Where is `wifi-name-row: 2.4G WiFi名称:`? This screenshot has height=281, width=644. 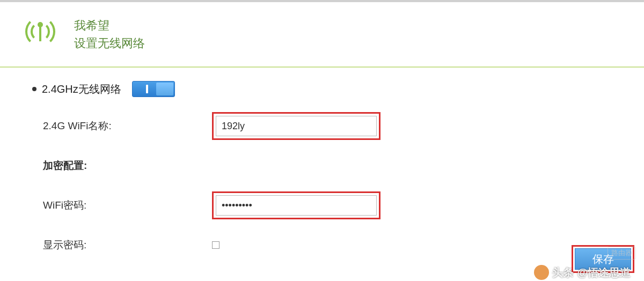 wifi-name-row: 2.4G WiFi名称: is located at coordinates (338, 126).